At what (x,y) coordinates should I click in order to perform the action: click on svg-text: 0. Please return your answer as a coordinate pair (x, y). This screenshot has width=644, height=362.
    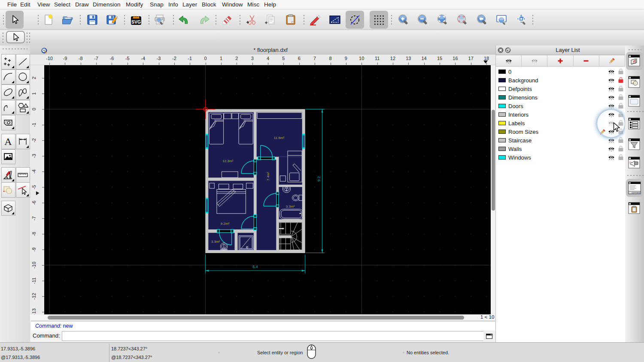
    Looking at the image, I should click on (34, 109).